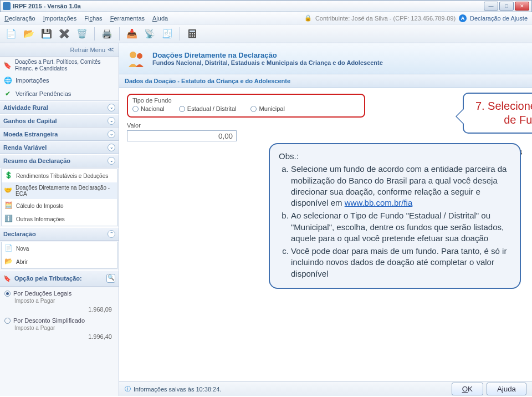 The width and height of the screenshot is (532, 397). I want to click on menubar: Declaração Importações Fichas Ferramenta…, so click(266, 18).